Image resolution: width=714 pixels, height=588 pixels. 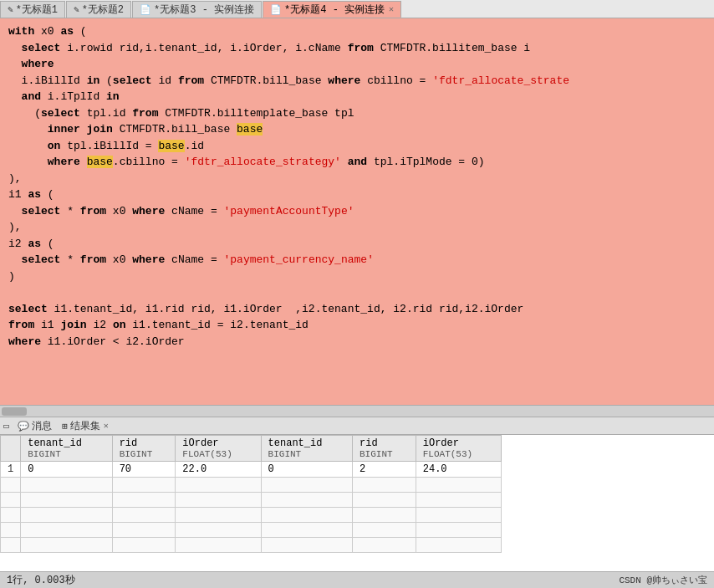 I want to click on message-icon: 💬, so click(x=23, y=427).